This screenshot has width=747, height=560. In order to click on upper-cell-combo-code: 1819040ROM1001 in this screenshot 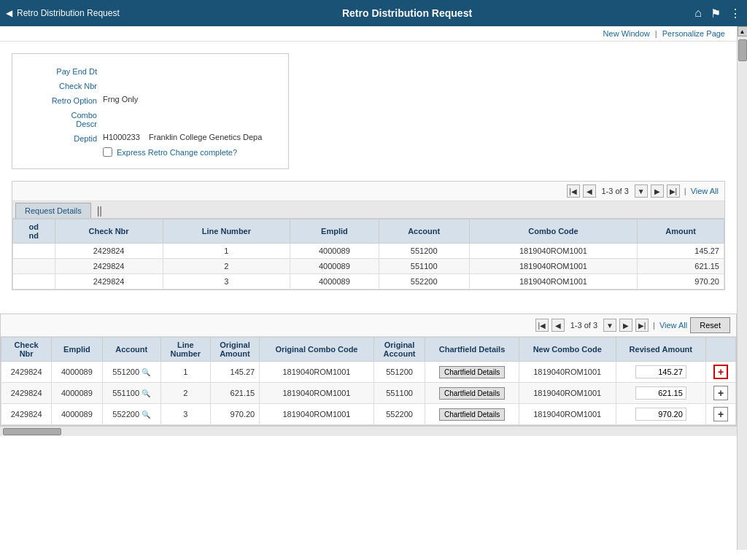, I will do `click(553, 281)`.